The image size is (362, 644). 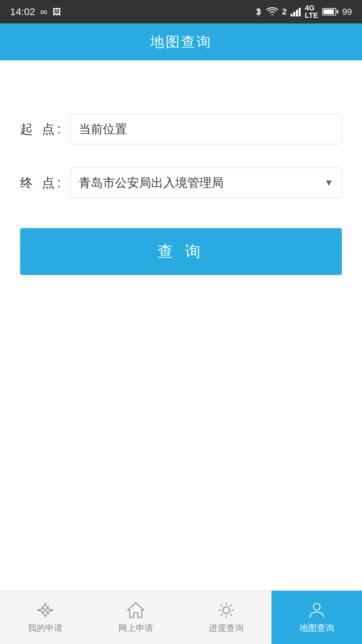 I want to click on end-point-row: 终 点: 青岛市公安局出入境管理局 ▼, so click(x=181, y=183).